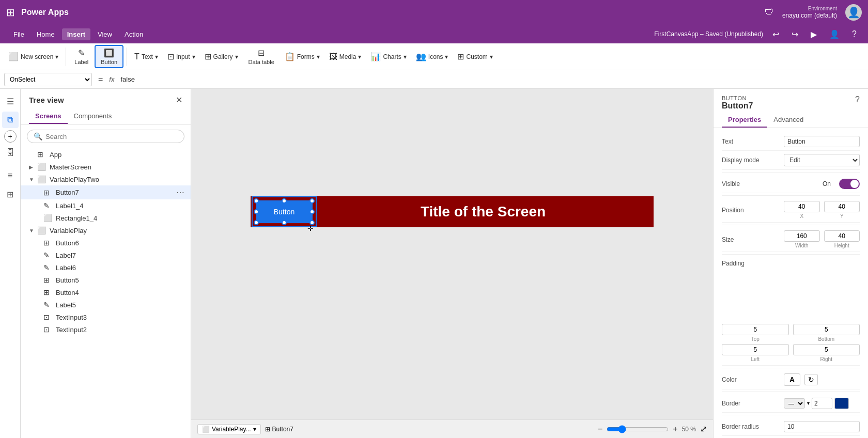 The width and height of the screenshot is (868, 438). What do you see at coordinates (393, 12) in the screenshot?
I see `app-title: Power Apps` at bounding box center [393, 12].